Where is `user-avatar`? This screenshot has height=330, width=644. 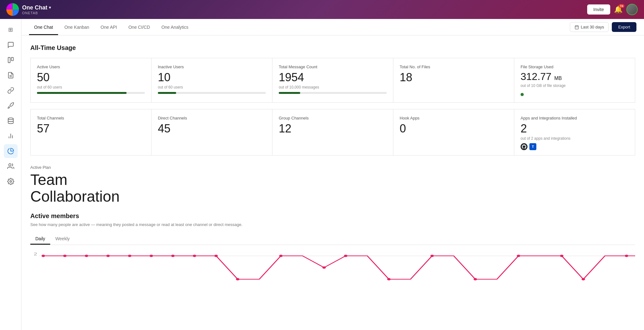
user-avatar is located at coordinates (632, 9).